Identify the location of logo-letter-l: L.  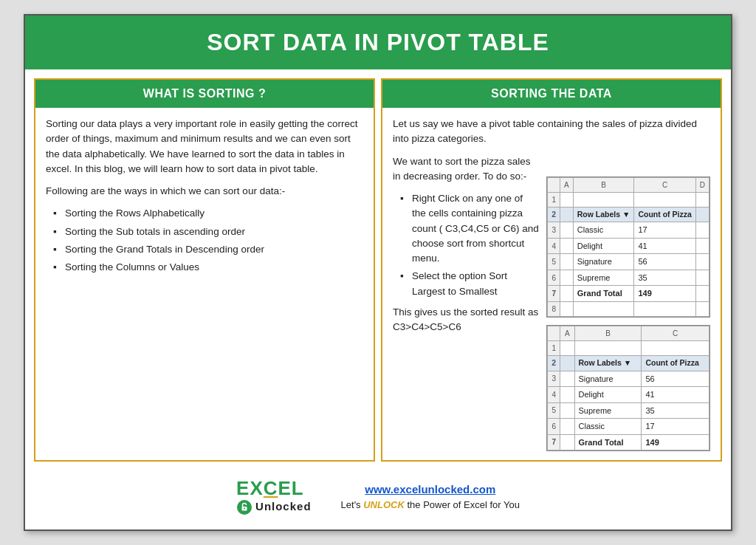
(298, 489).